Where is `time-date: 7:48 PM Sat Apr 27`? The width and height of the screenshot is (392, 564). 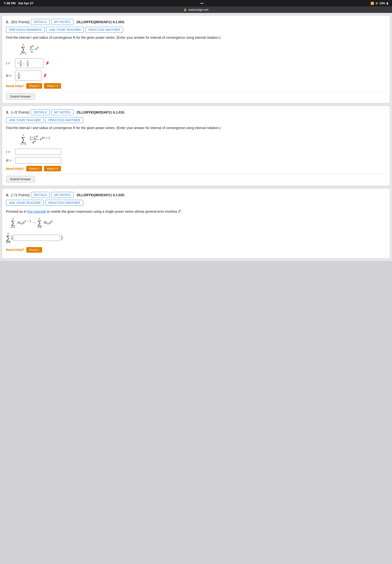 time-date: 7:48 PM Sat Apr 27 is located at coordinates (19, 3).